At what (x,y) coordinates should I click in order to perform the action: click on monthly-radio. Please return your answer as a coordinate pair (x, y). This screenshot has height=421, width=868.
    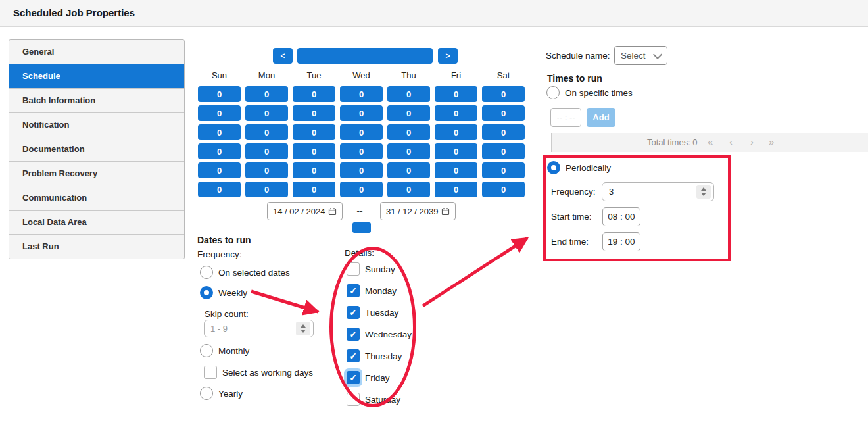
    Looking at the image, I should click on (206, 351).